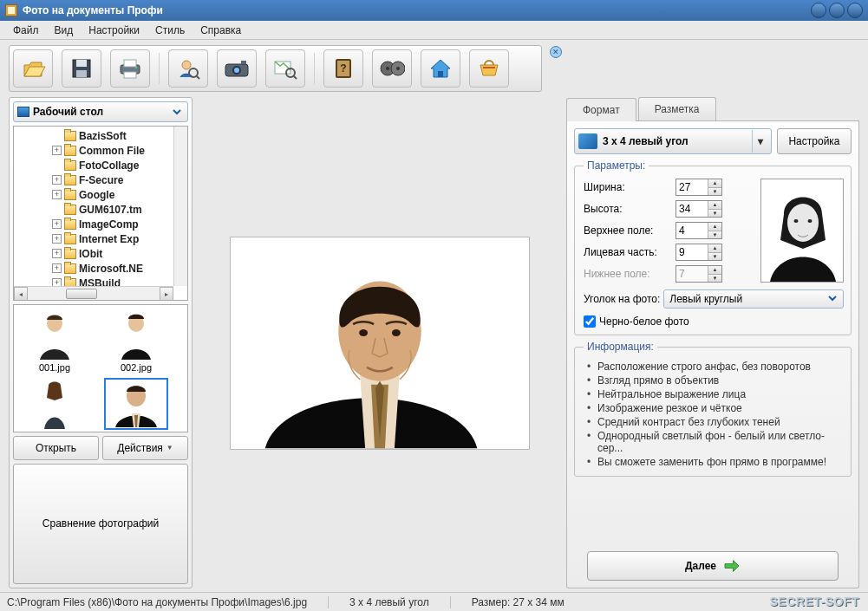  Describe the element at coordinates (101, 180) in the screenshot. I see `tree-item: +F-Secure` at that location.